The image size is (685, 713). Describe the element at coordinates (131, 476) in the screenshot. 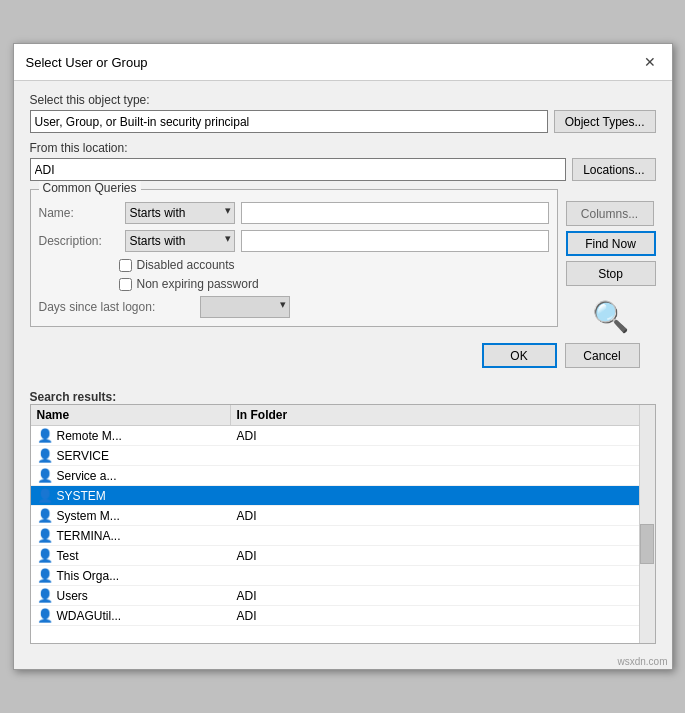

I see `result-name-cell: 👤Service a...` at that location.